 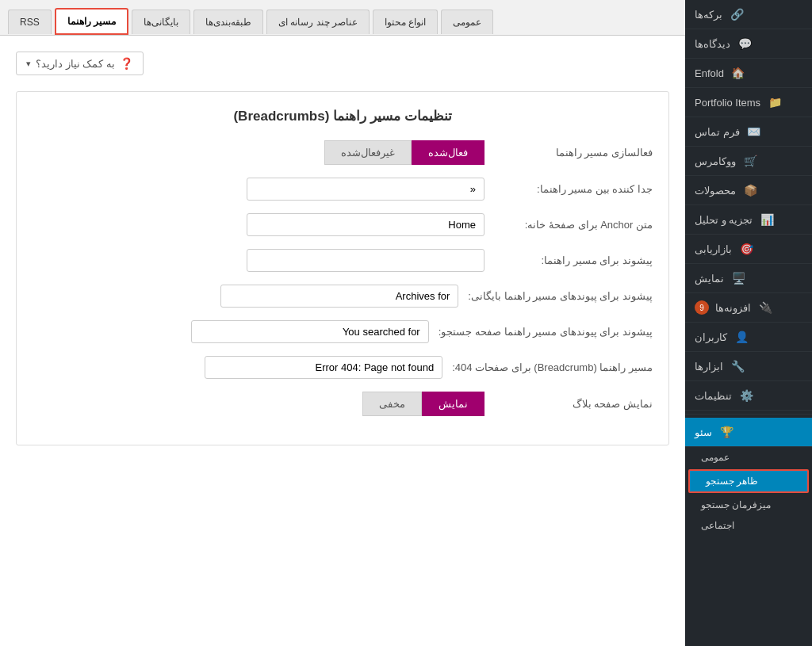 What do you see at coordinates (343, 404) in the screenshot?
I see `blog-display-row: نمایش صفحه بلاگ نمایش مخفی` at bounding box center [343, 404].